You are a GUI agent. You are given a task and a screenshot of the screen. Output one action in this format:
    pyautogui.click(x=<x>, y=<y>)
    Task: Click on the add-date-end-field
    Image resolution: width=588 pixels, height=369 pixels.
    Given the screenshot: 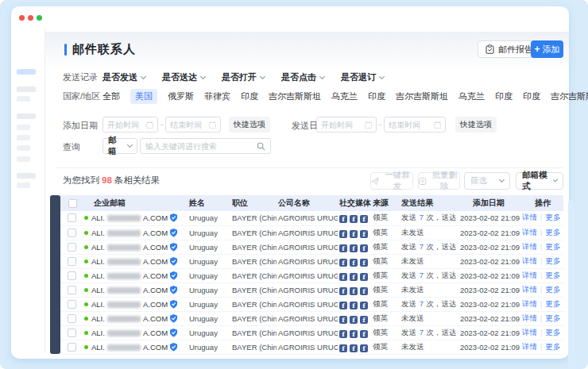 What is the action you would take?
    pyautogui.click(x=189, y=125)
    